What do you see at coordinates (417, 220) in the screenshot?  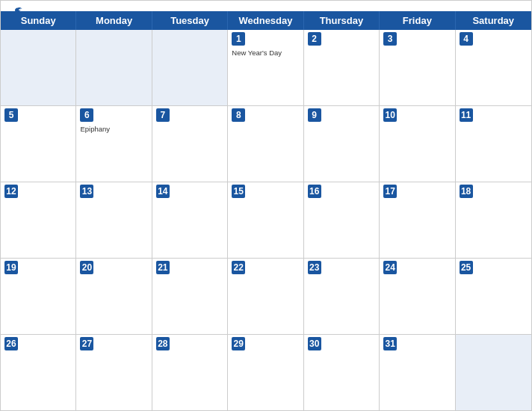 I see `calendar-day: 17` at bounding box center [417, 220].